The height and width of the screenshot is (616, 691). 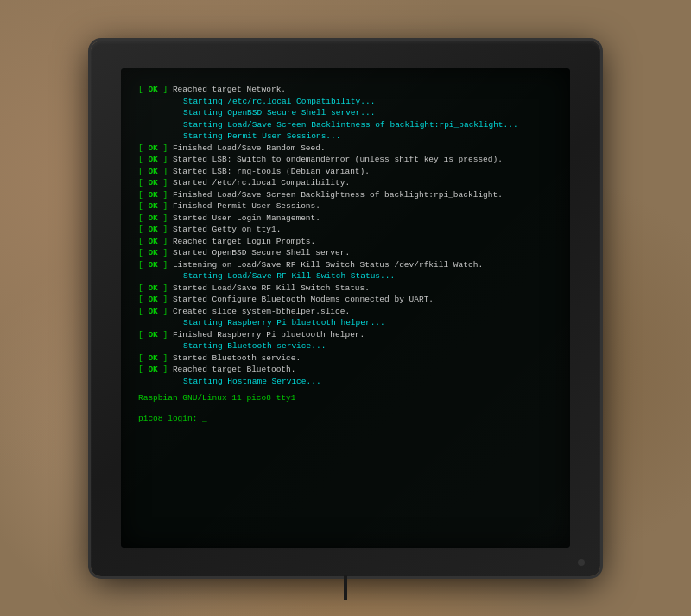 What do you see at coordinates (346, 230) in the screenshot?
I see `terminal-line: [ OK ] Started Getty on tty1.` at bounding box center [346, 230].